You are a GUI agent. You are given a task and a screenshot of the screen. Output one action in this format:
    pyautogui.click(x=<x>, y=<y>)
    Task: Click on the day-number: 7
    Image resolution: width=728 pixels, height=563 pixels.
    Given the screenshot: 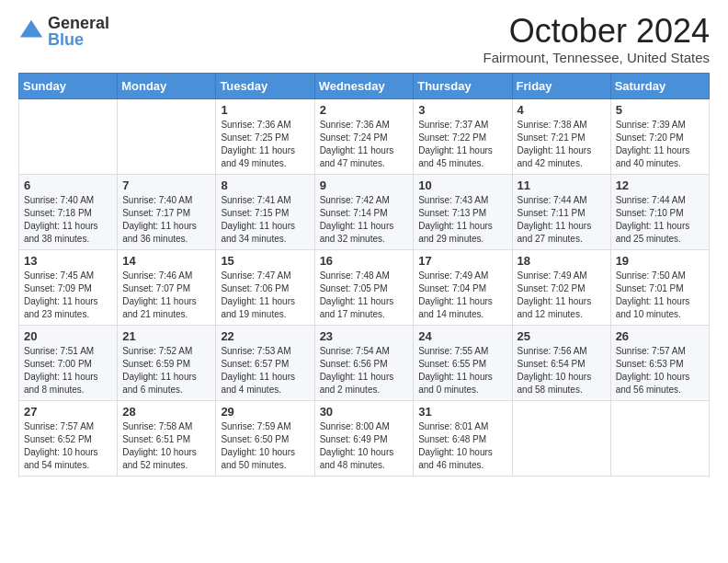 What is the action you would take?
    pyautogui.click(x=166, y=186)
    